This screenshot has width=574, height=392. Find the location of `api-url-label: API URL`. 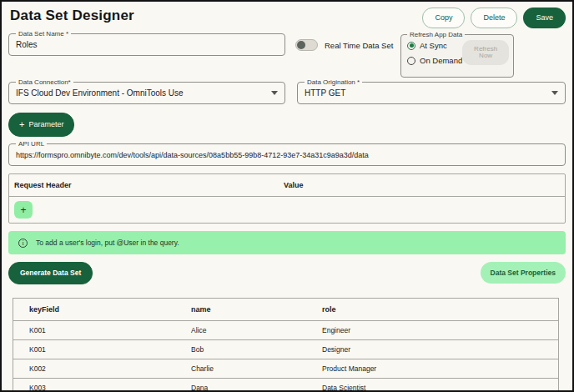

api-url-label: API URL is located at coordinates (32, 143).